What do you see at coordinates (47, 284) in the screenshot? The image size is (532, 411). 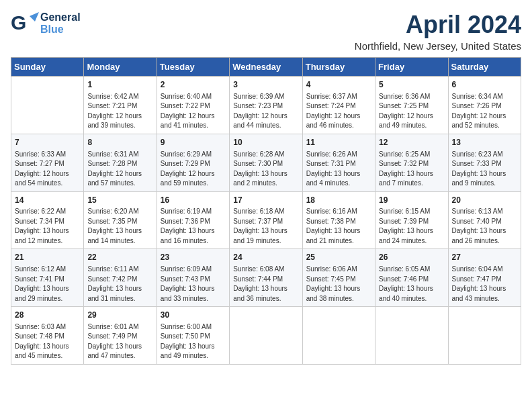 I see `day-content: Sunrise: 6:12 AMSunset: 7:41 PMDaylight:…` at bounding box center [47, 284].